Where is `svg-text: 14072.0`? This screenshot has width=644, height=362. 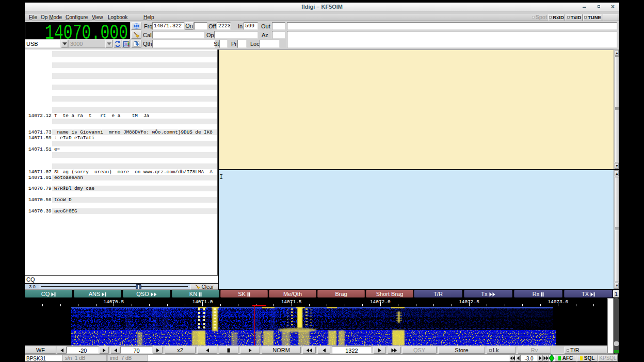
svg-text: 14072.0 is located at coordinates (380, 302).